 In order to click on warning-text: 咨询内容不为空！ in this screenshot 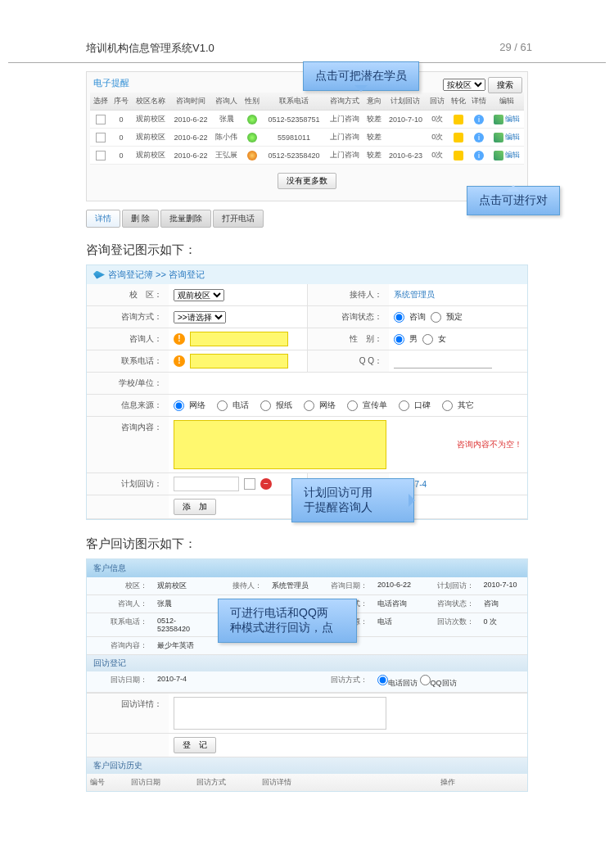, I will do `click(490, 445)`.